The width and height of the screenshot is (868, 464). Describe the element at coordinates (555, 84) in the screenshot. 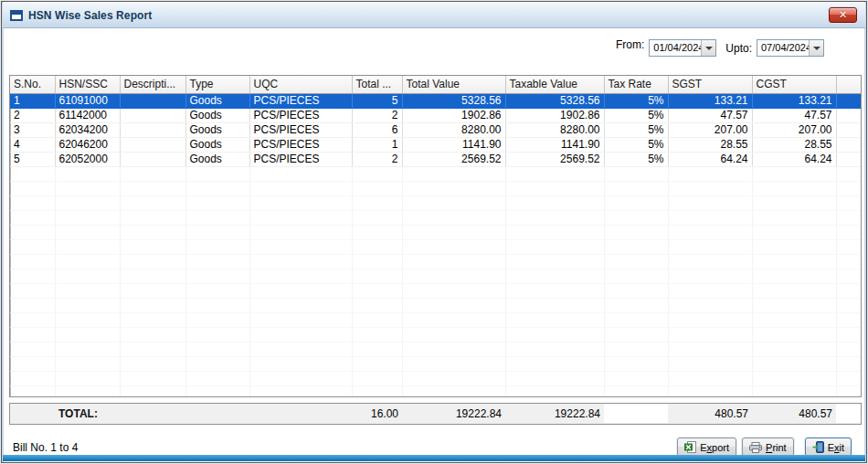

I see `column-header: Taxable Value` at that location.